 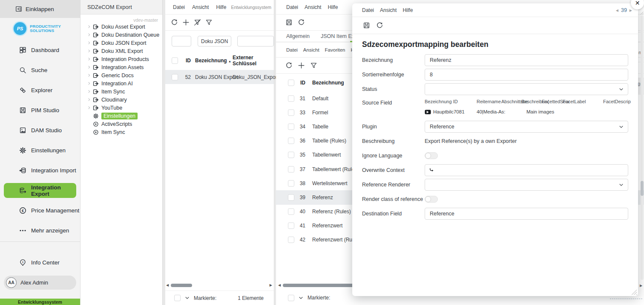 I want to click on reference-renderer-select, so click(x=526, y=185).